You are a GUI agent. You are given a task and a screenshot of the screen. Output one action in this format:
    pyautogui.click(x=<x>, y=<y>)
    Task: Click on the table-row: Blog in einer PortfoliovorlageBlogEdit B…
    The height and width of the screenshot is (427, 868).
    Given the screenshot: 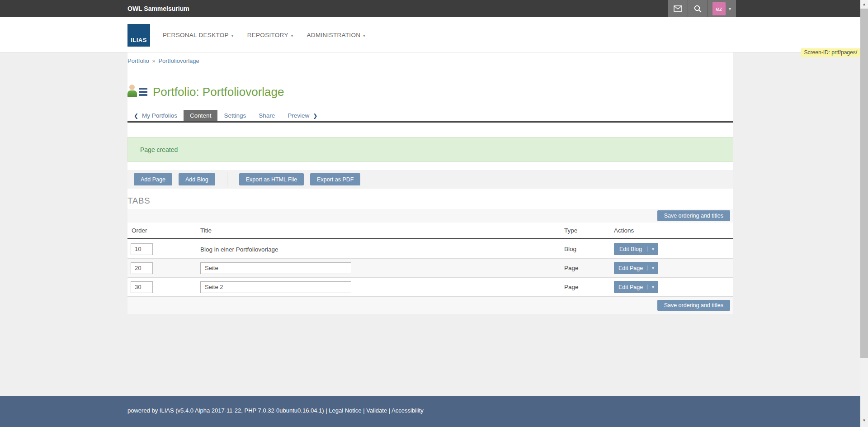 What is the action you would take?
    pyautogui.click(x=430, y=249)
    